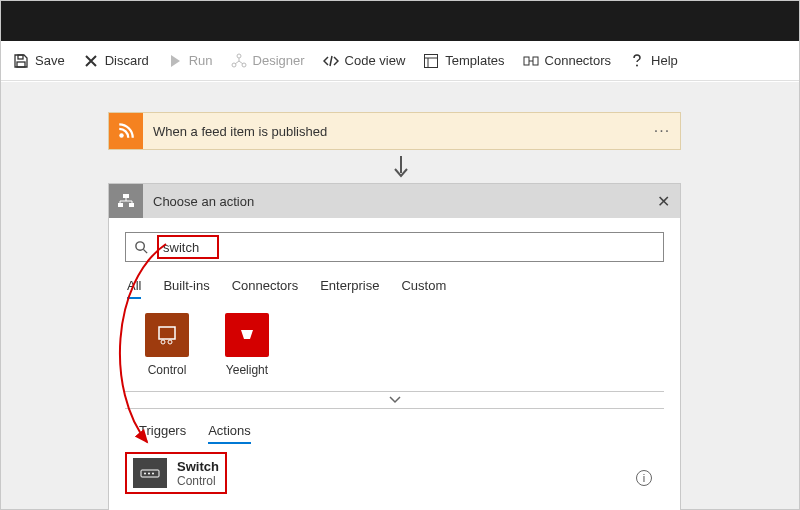 This screenshot has width=800, height=510. Describe the element at coordinates (400, 61) in the screenshot. I see `command-bar: Save Discard Run Designer Code view Temp…` at that location.